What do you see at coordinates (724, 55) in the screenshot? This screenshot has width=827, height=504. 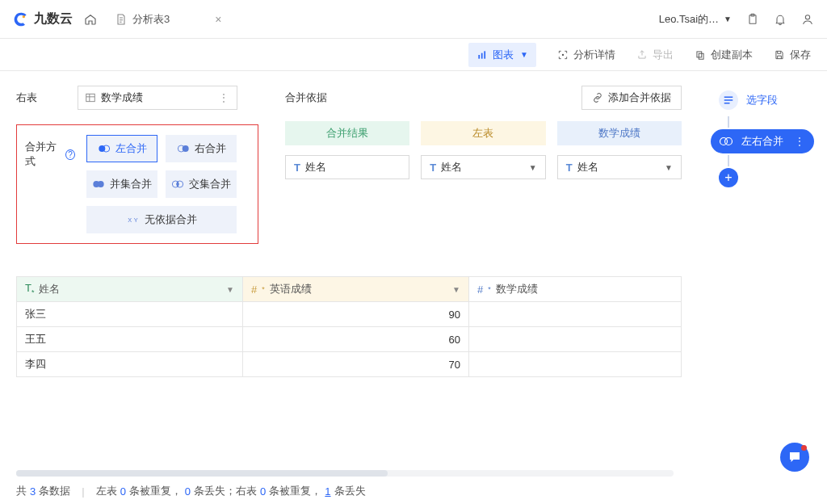 I see `tool-duplicate: 创建副本` at bounding box center [724, 55].